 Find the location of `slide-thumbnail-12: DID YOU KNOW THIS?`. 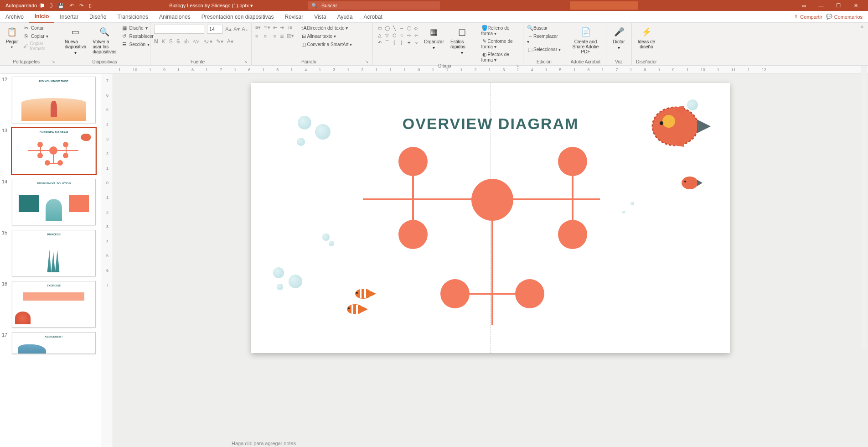

slide-thumbnail-12: DID YOU KNOW THIS? is located at coordinates (54, 100).